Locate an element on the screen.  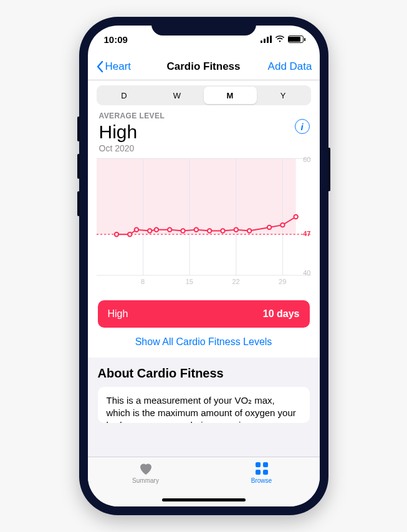
about-body: This is a measurement of your VO₂ max, w… is located at coordinates (201, 409).